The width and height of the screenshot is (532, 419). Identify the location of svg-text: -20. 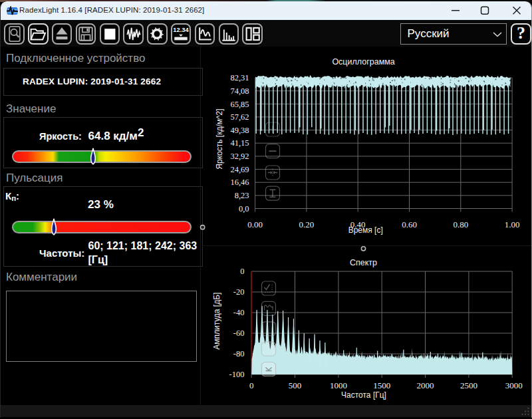
(239, 292).